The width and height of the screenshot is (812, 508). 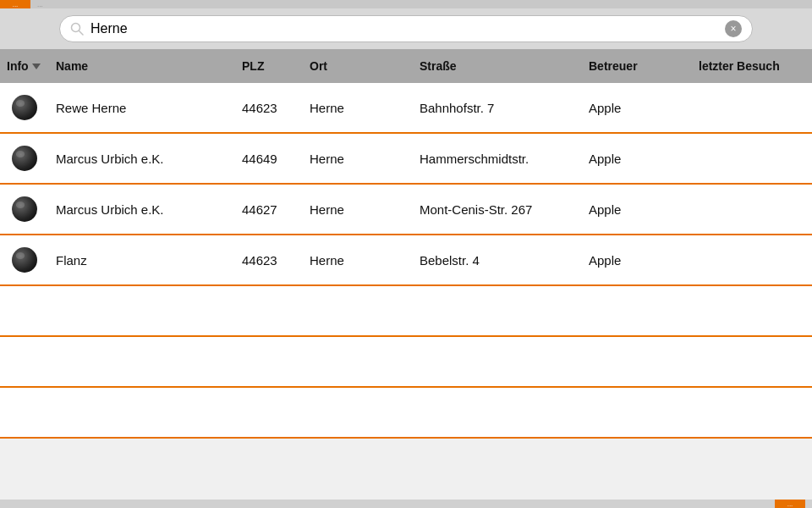 What do you see at coordinates (637, 210) in the screenshot?
I see `row-2-betreuer: Apple` at bounding box center [637, 210].